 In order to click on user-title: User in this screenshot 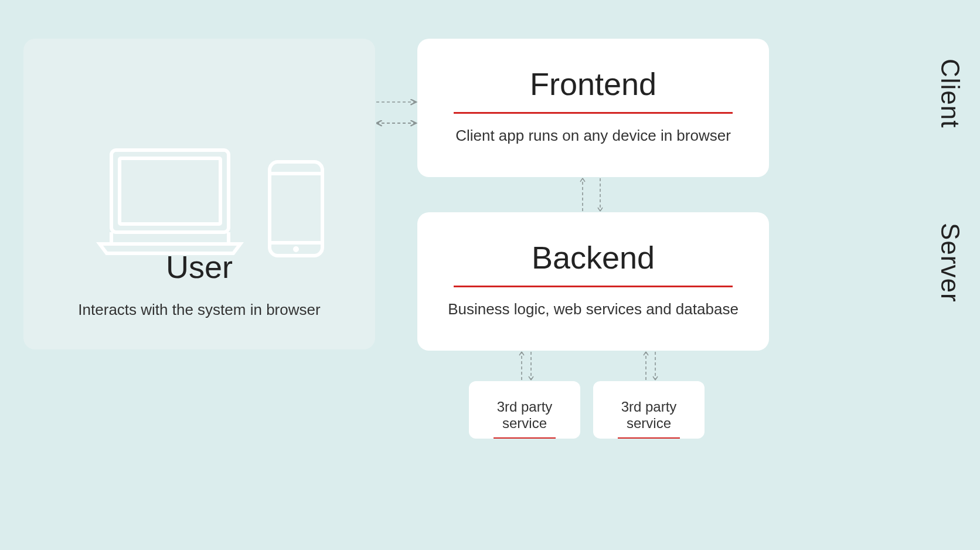, I will do `click(199, 267)`.